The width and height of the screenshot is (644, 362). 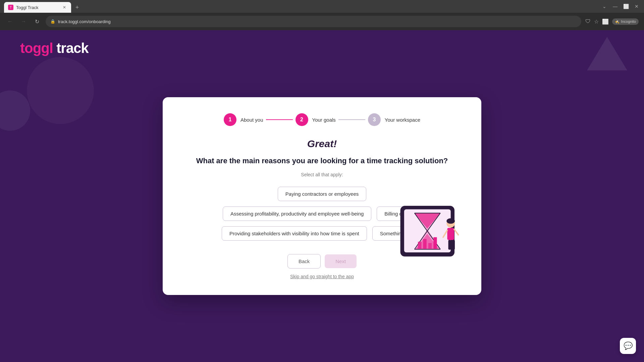 What do you see at coordinates (38, 7) in the screenshot?
I see `active-tab: T Toggl Track ✕` at bounding box center [38, 7].